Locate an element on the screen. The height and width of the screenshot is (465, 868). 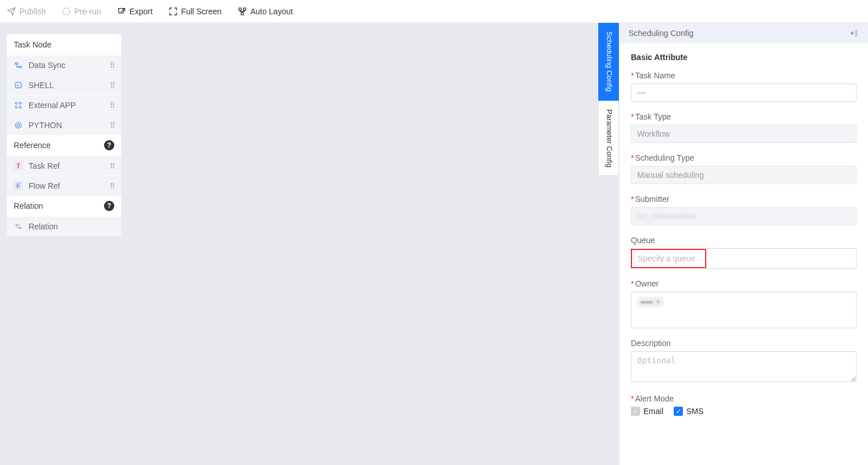
fullscreen-icon is located at coordinates (173, 11).